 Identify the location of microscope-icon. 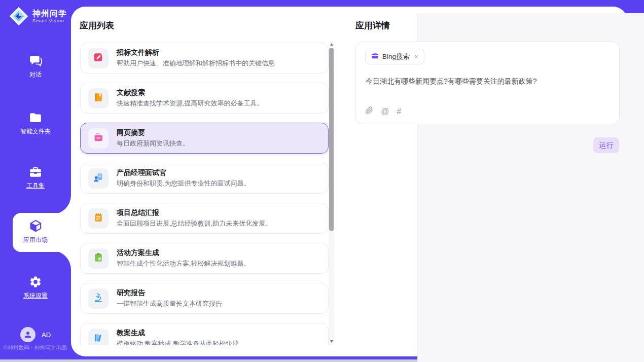
(98, 299).